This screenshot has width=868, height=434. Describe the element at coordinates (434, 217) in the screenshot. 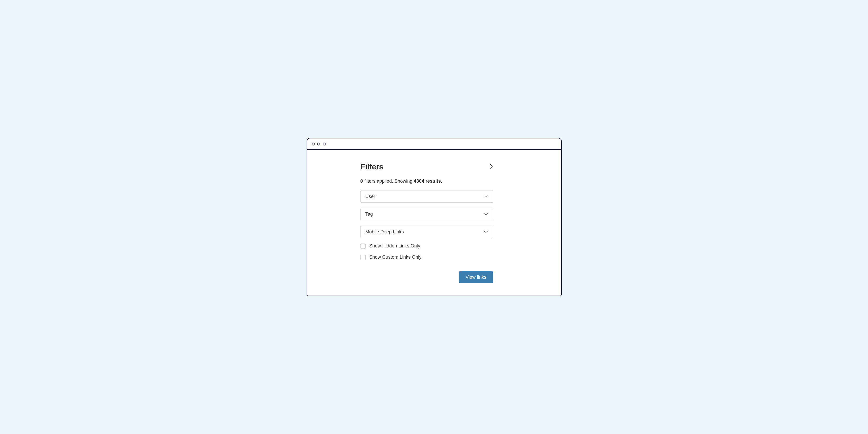

I see `app-window: Filters 0 filters applied. Showing 4304 …` at that location.